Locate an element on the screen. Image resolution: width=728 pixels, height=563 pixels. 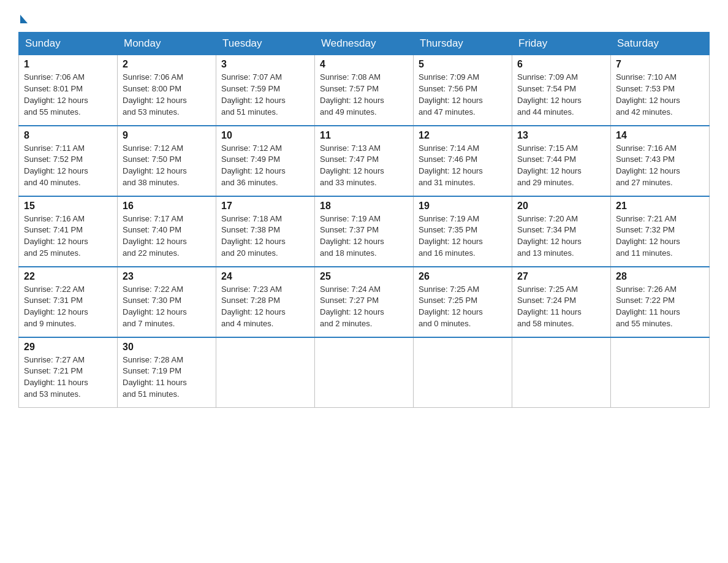
calendar-cell: 16Sunrise: 7:17 AMSunset: 7:40 PMDayligh… is located at coordinates (167, 232).